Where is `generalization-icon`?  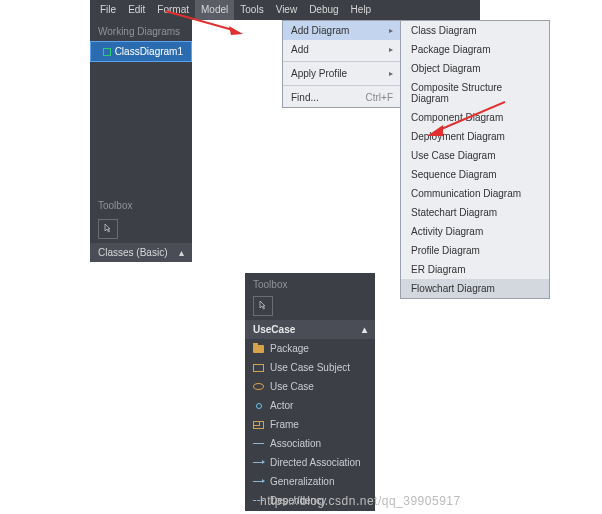 generalization-icon is located at coordinates (258, 482).